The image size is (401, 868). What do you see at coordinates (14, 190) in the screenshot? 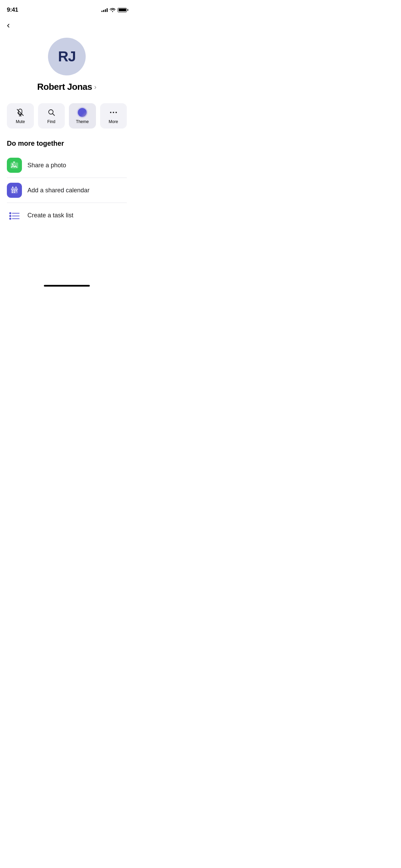
I see `calendar-icon` at bounding box center [14, 190].